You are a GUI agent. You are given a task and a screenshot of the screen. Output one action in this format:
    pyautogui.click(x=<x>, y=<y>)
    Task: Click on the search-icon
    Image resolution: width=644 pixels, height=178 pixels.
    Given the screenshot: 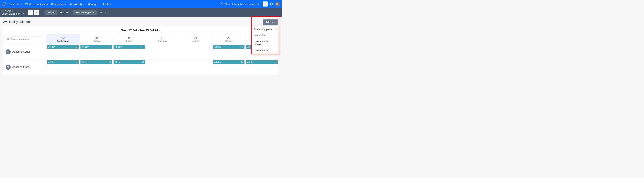 What is the action you would take?
    pyautogui.click(x=8, y=39)
    